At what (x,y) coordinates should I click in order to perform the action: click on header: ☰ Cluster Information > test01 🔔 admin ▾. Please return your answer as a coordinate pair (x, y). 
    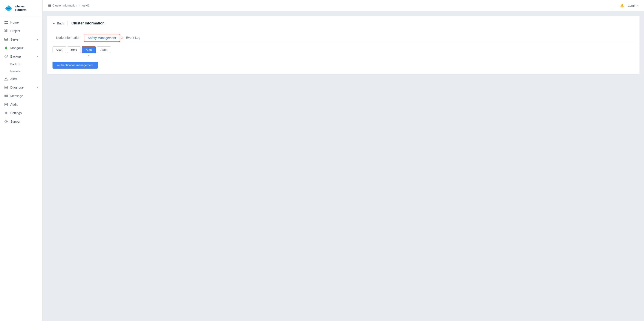
    Looking at the image, I should click on (344, 5).